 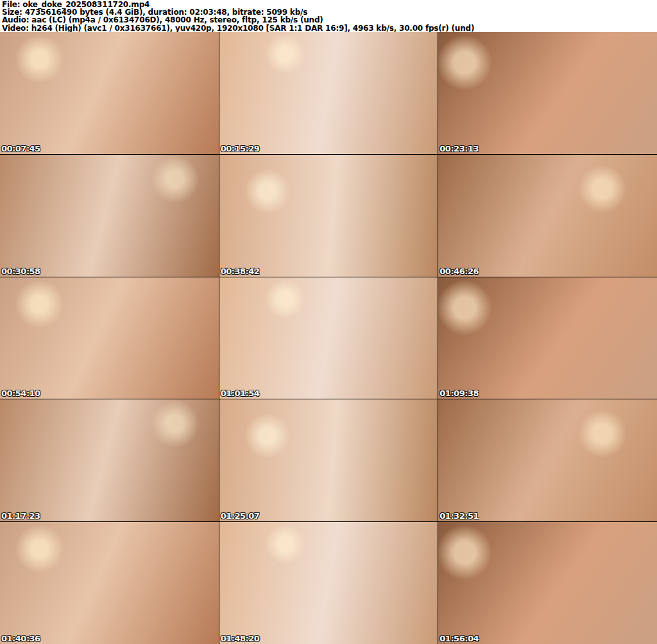 I want to click on timestamp-overlay: 00:07:45, so click(x=21, y=149).